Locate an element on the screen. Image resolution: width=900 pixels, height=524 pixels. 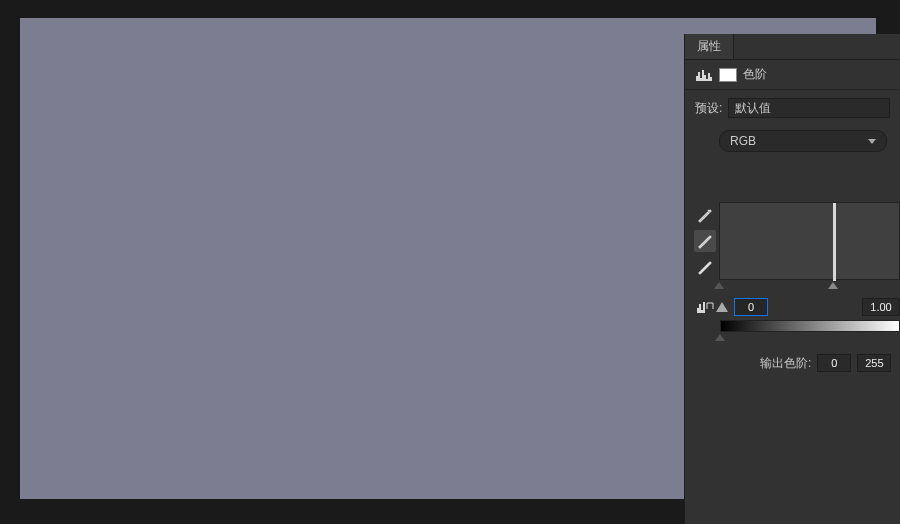
warning-icon is located at coordinates (722, 307).